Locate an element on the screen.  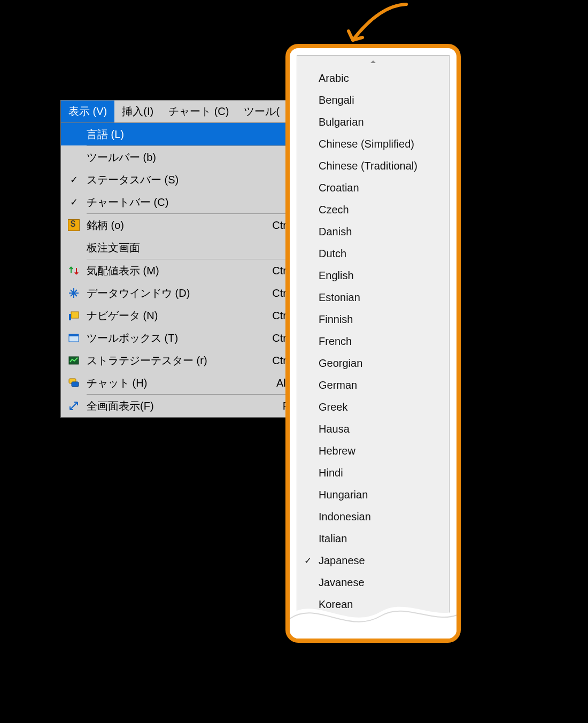
language-label: Hausa is located at coordinates (384, 429).